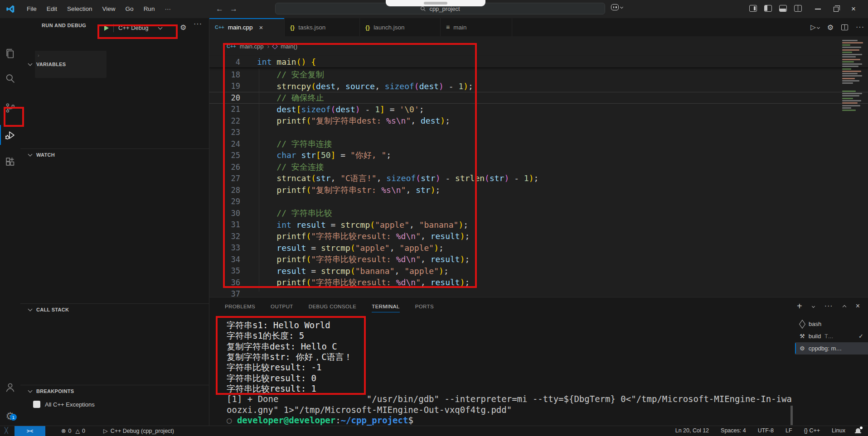  Describe the element at coordinates (789, 431) in the screenshot. I see `status-item-lf: LF` at that location.